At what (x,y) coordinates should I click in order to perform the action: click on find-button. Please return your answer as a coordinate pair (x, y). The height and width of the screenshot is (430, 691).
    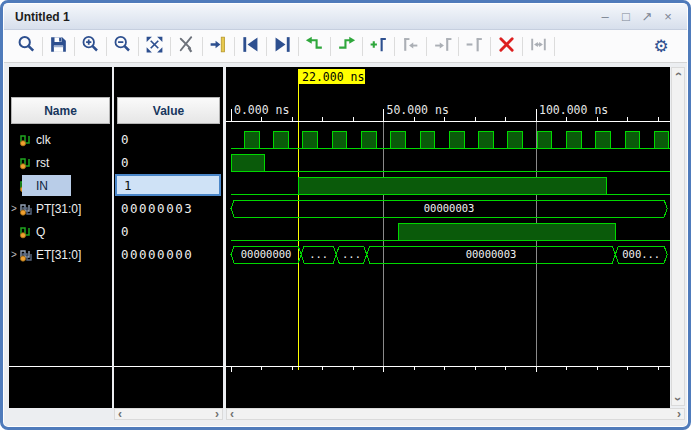
    Looking at the image, I should click on (26, 46).